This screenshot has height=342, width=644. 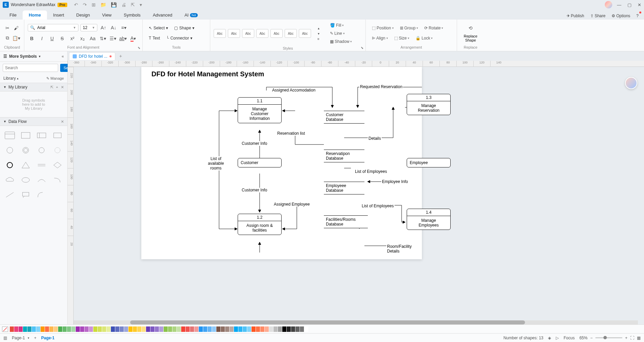 What do you see at coordinates (57, 135) in the screenshot?
I see `shape-rect2` at bounding box center [57, 135].